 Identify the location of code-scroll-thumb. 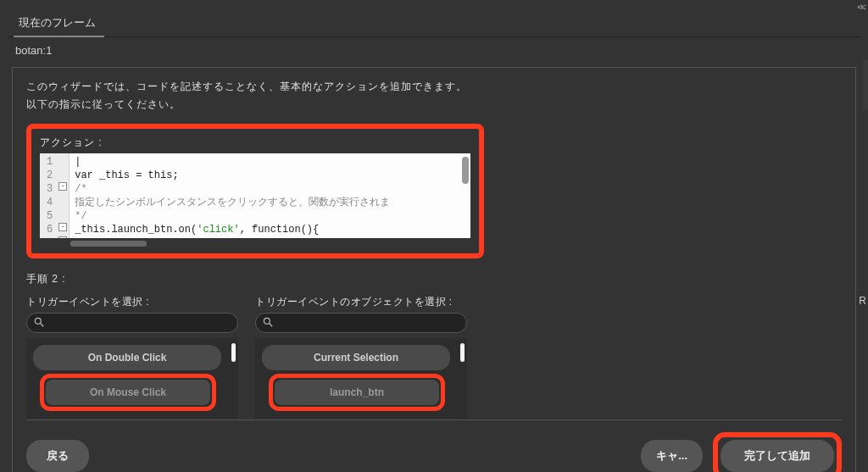
(108, 244).